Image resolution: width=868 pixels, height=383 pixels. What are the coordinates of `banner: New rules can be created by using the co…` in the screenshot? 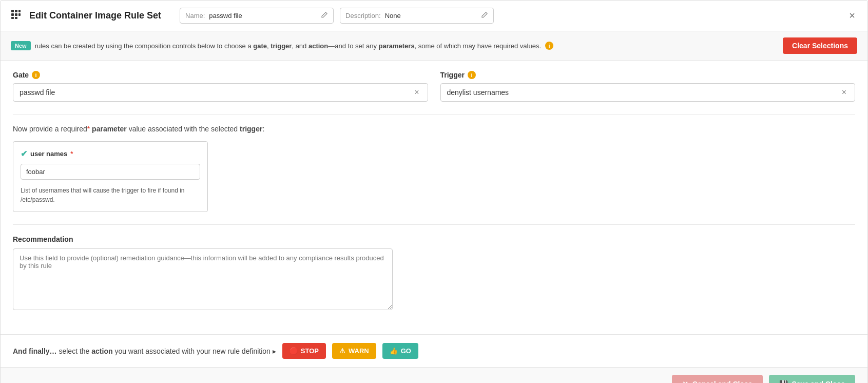 It's located at (434, 46).